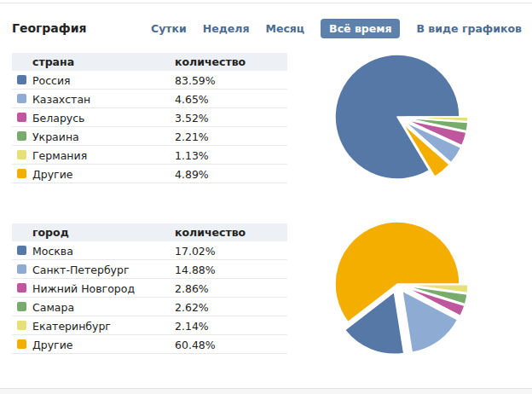 This screenshot has width=532, height=394. What do you see at coordinates (400, 287) in the screenshot?
I see `cities-pie-chart: Другие — 60.48%Москва — 17.02%Санкт-Пете…` at bounding box center [400, 287].